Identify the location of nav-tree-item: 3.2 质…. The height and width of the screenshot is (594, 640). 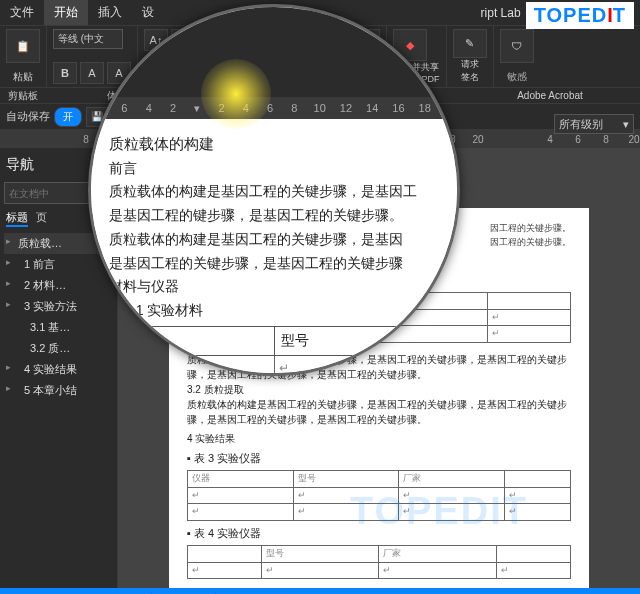
(58, 348).